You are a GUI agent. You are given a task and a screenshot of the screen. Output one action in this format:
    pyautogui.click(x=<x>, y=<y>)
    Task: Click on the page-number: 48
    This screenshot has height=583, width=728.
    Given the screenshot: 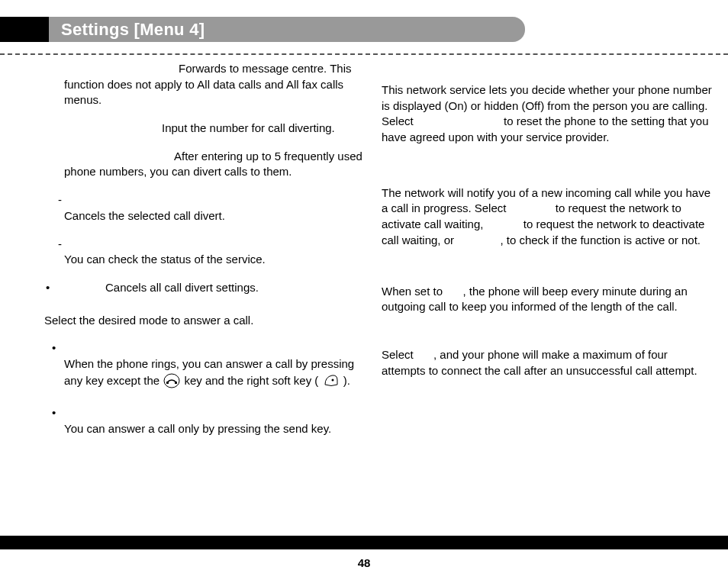 What is the action you would take?
    pyautogui.click(x=364, y=563)
    